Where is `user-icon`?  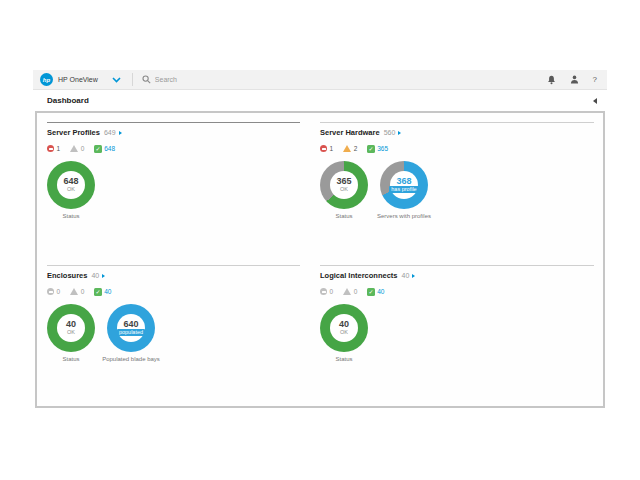
user-icon is located at coordinates (574, 80).